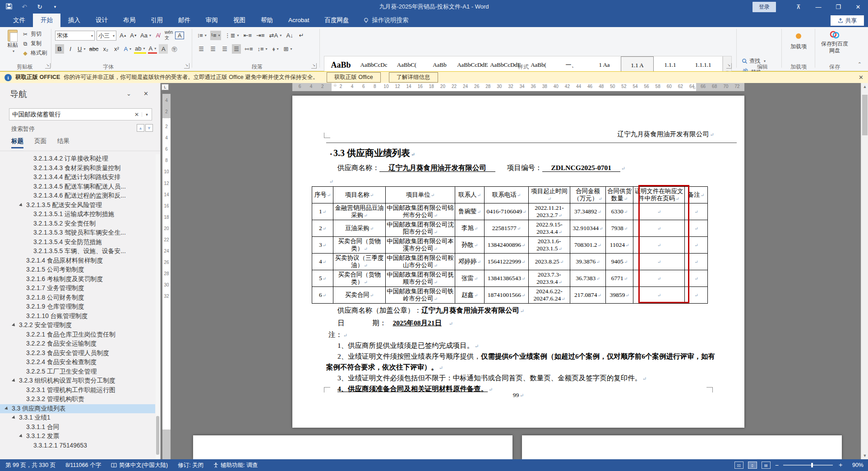  What do you see at coordinates (249, 49) in the screenshot?
I see `distribute-button: ⇿≡` at bounding box center [249, 49].